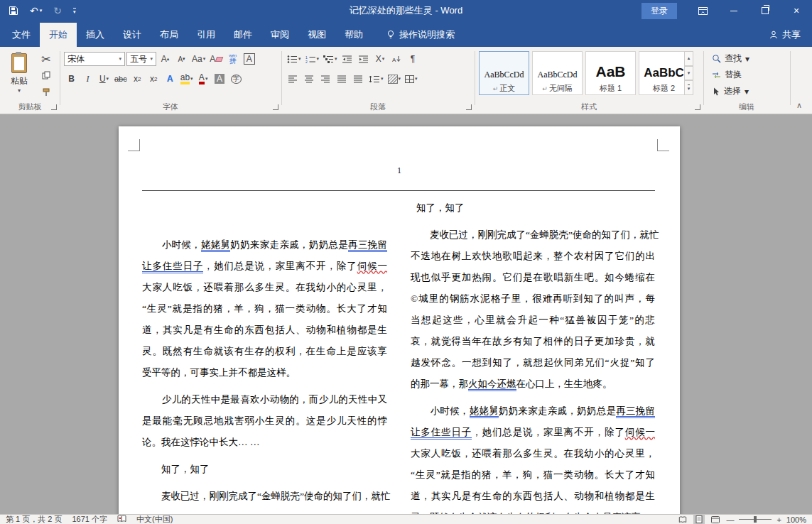 The image size is (812, 524). I want to click on clear-formatting-button: A, so click(216, 59).